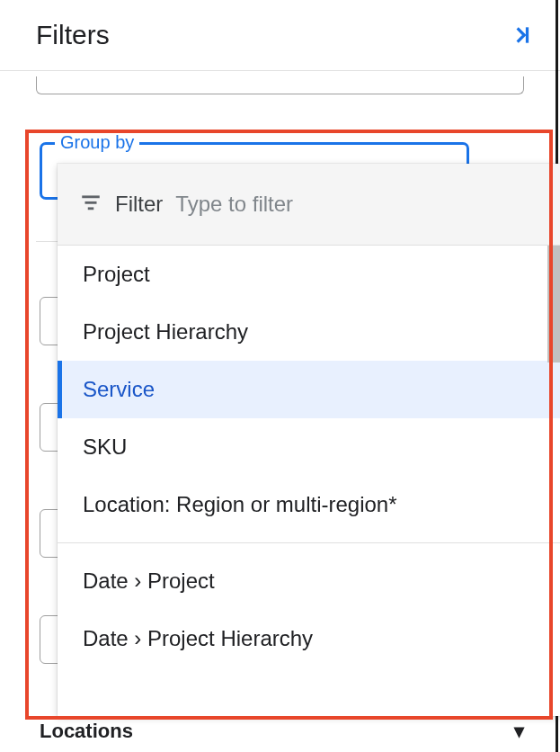 The height and width of the screenshot is (752, 560). What do you see at coordinates (97, 142) in the screenshot?
I see `group-by-legend: Group by` at bounding box center [97, 142].